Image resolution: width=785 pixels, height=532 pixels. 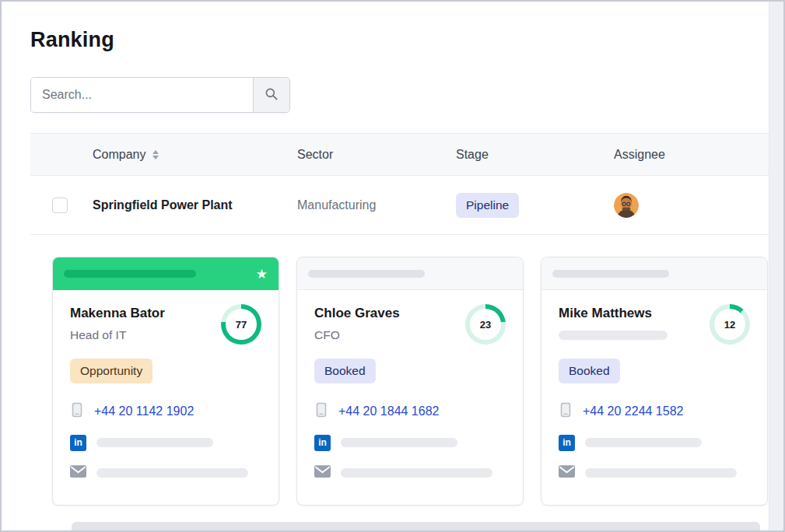 What do you see at coordinates (111, 371) in the screenshot?
I see `status-badge: Opportunity` at bounding box center [111, 371].